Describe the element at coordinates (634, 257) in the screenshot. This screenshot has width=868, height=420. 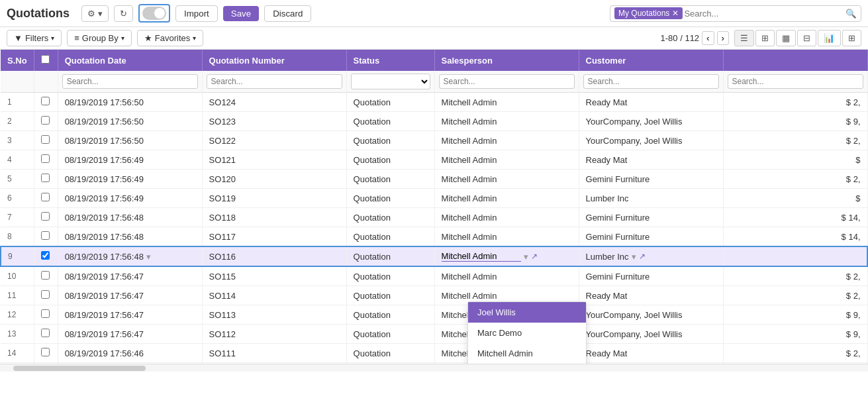
I see `customer-arrow-icon: ▾` at that location.